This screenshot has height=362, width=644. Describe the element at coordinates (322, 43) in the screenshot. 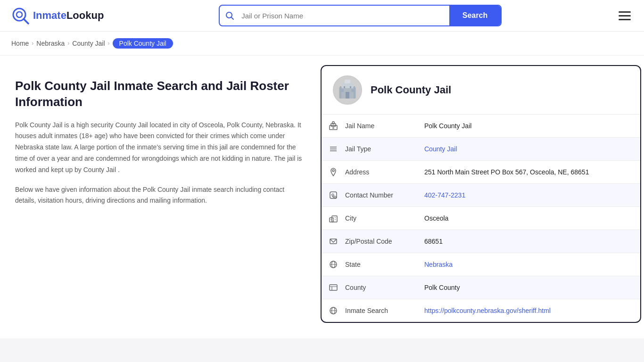

I see `breadcrumb: Home › Nebraska › County Jail › Polk Cou…` at that location.